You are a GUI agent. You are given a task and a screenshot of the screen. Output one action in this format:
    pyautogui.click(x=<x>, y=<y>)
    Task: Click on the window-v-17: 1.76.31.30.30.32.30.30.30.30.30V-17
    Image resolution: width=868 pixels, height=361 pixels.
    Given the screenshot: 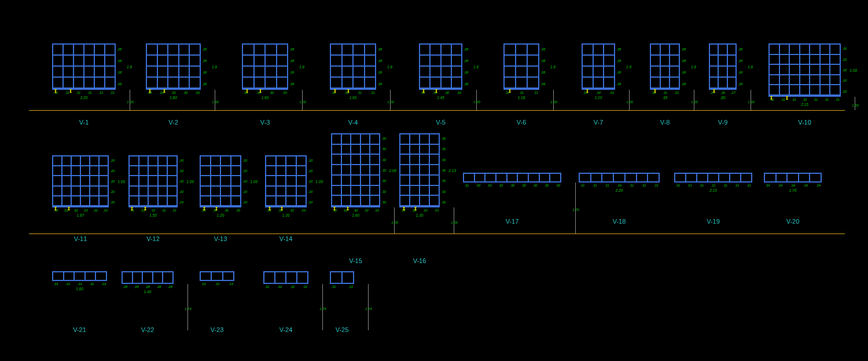 What is the action you would take?
    pyautogui.click(x=512, y=172)
    